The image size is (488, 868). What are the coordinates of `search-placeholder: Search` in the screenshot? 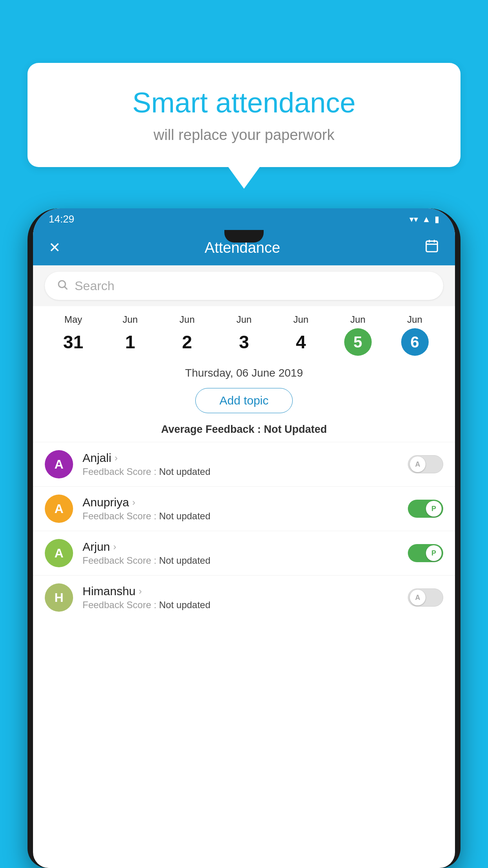 It's located at (94, 286).